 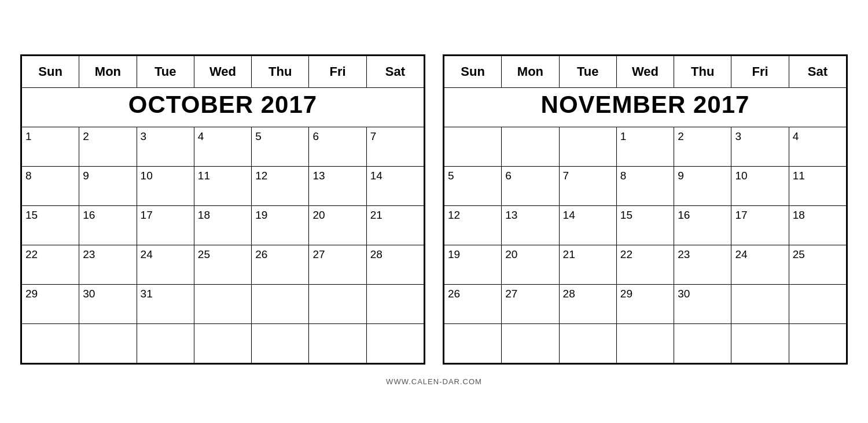 I want to click on nov-cell: 6, so click(x=530, y=186).